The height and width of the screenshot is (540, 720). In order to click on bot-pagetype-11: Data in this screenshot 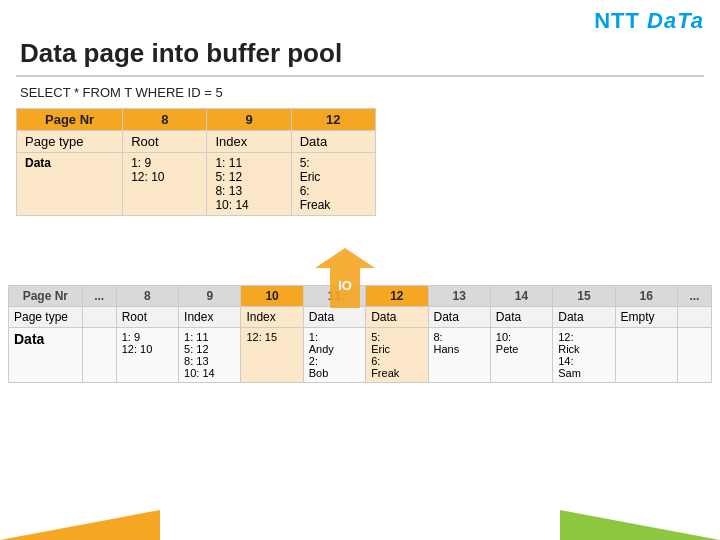, I will do `click(334, 318)`.